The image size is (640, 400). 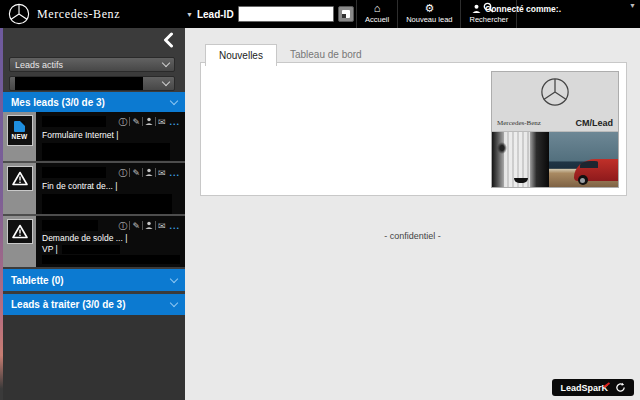 I want to click on lead-status-box: NEW, so click(x=20, y=130).